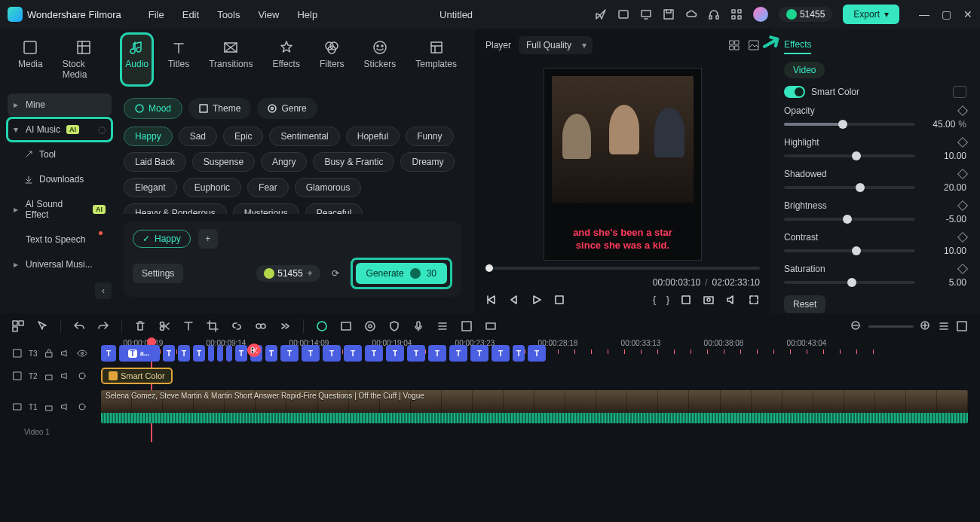 This screenshot has width=980, height=522. Describe the element at coordinates (198, 136) in the screenshot. I see `chip-sad: Sad` at that location.